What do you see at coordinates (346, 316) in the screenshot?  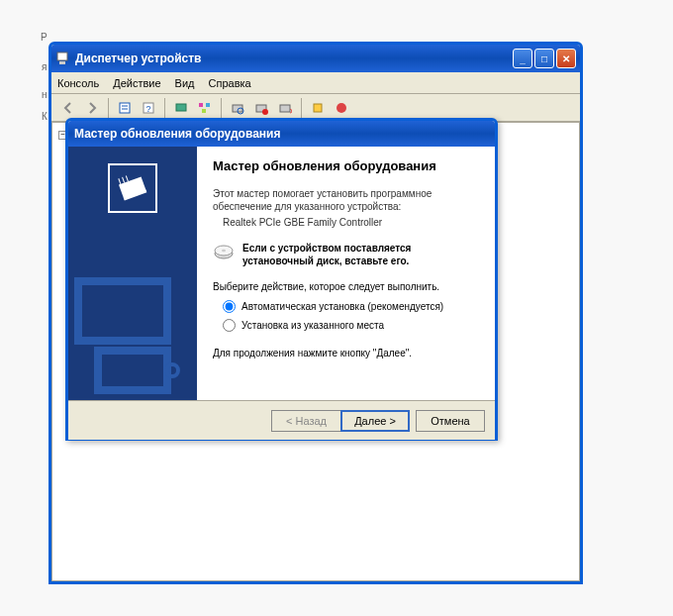 I see `radio-group: Автоматическая установка (рекомендуется)…` at bounding box center [346, 316].